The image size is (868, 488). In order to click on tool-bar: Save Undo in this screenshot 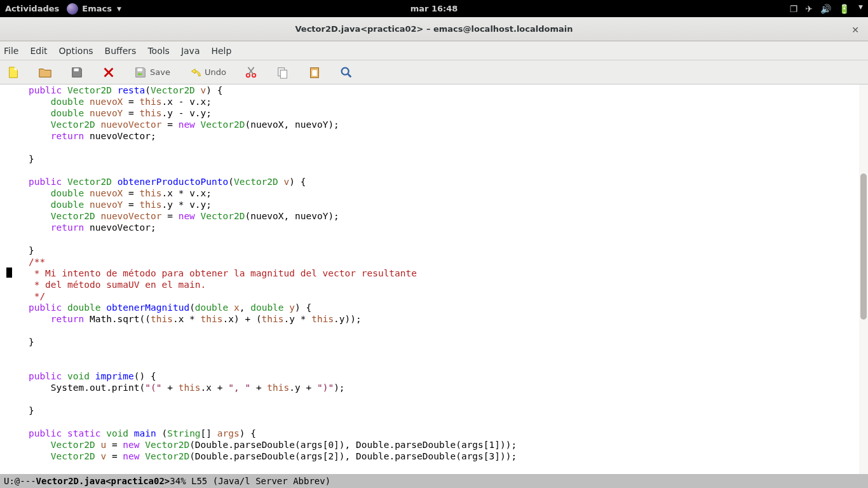, I will do `click(434, 72)`.